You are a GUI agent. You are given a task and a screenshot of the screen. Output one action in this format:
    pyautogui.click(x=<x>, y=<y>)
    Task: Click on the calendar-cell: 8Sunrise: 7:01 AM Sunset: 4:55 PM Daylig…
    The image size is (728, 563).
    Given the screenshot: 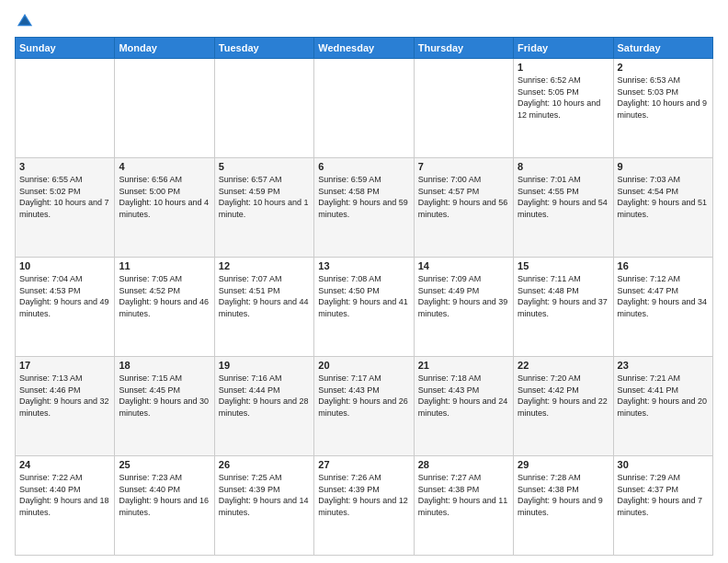 What is the action you would take?
    pyautogui.click(x=563, y=208)
    